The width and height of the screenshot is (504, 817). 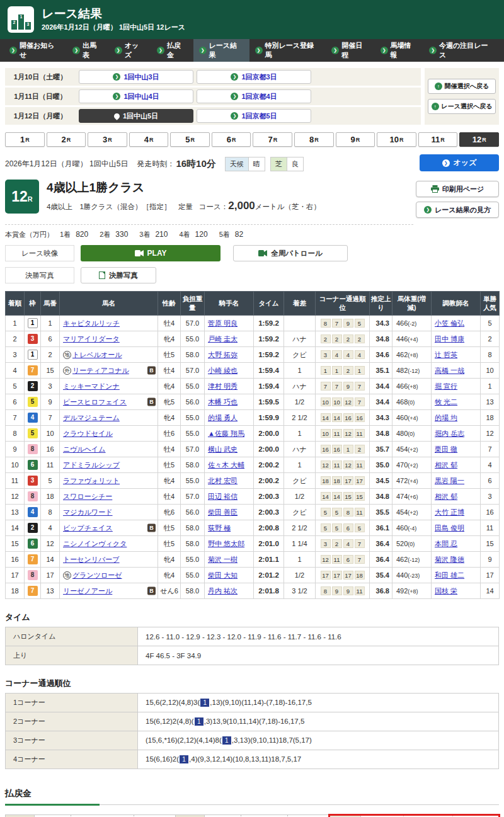 What do you see at coordinates (118, 275) in the screenshot?
I see `finish-photo-button: 決勝写真` at bounding box center [118, 275].